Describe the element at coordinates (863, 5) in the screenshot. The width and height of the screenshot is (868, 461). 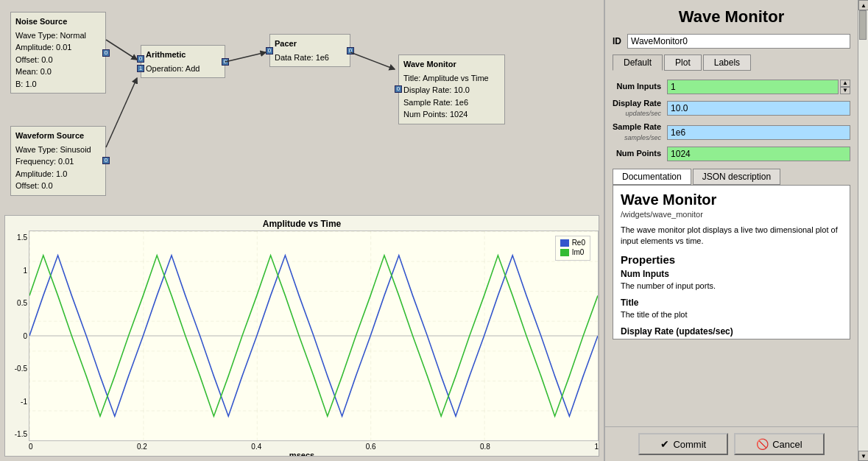
I see `scroll-up-btn: ▲` at that location.